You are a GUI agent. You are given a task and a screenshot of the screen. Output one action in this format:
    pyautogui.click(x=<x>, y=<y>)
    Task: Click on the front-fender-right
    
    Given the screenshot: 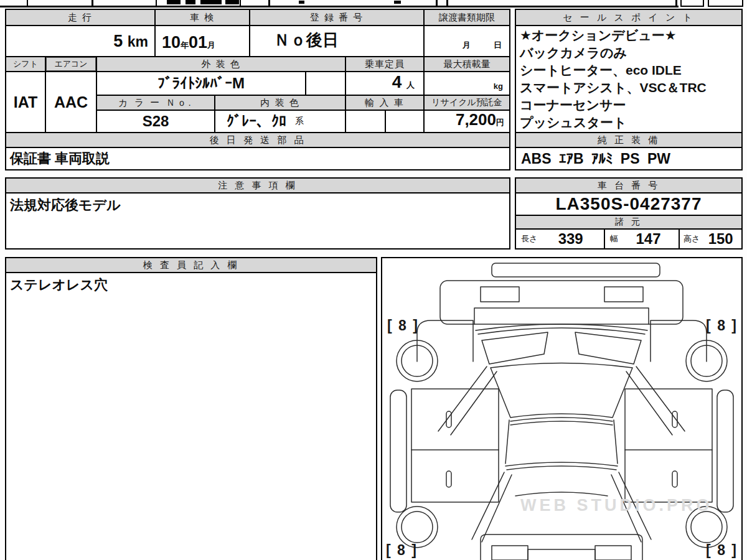 What is the action you would take?
    pyautogui.click(x=679, y=341)
    